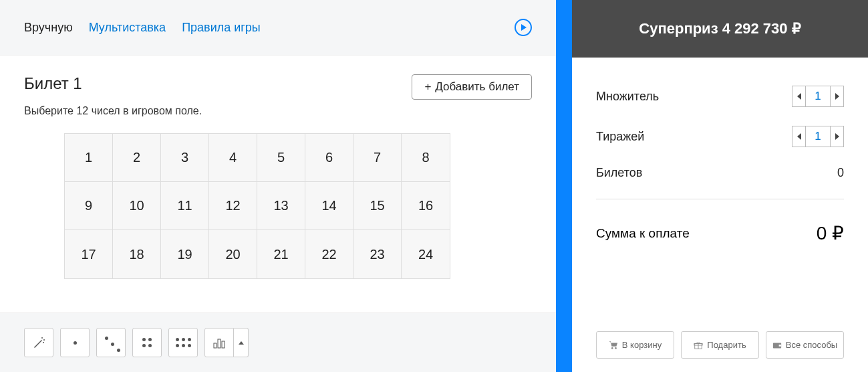 Image resolution: width=868 pixels, height=372 pixels. What do you see at coordinates (619, 173) in the screenshot?
I see `tickets-label: Билетов` at bounding box center [619, 173].